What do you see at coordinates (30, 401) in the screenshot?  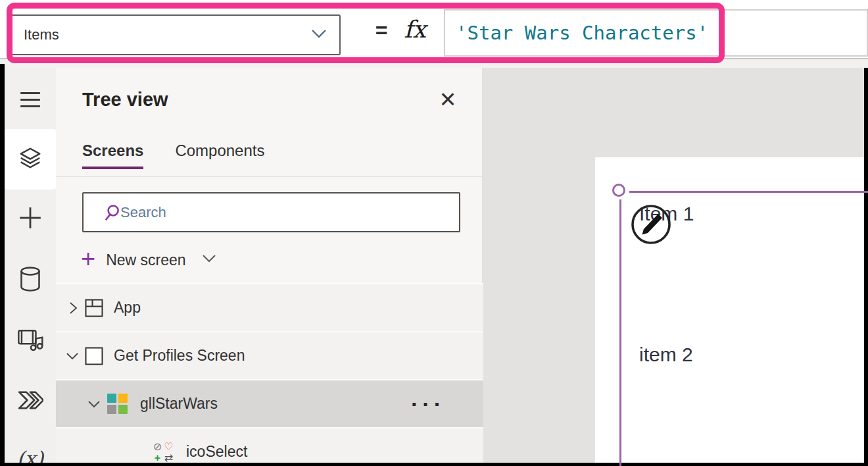 I see `double-chevron-icon` at bounding box center [30, 401].